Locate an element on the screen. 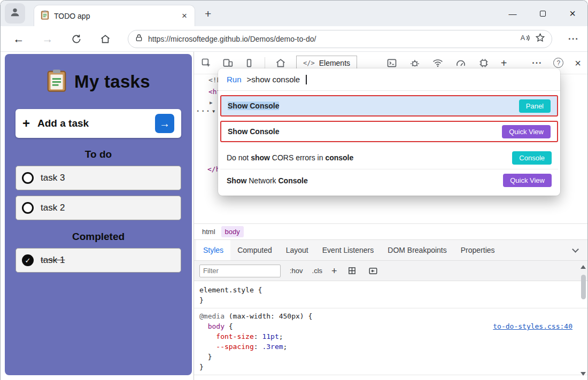 The width and height of the screenshot is (588, 380). result-text-segment: Show is located at coordinates (236, 181).